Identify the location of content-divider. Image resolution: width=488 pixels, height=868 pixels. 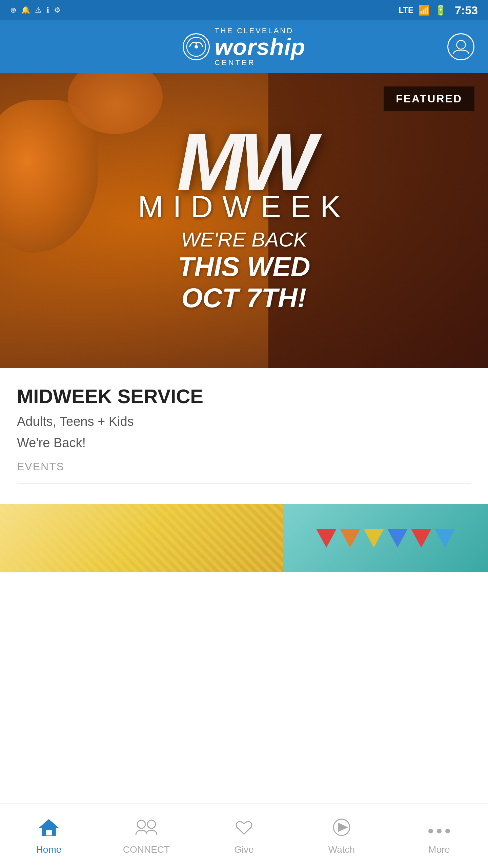
(244, 484).